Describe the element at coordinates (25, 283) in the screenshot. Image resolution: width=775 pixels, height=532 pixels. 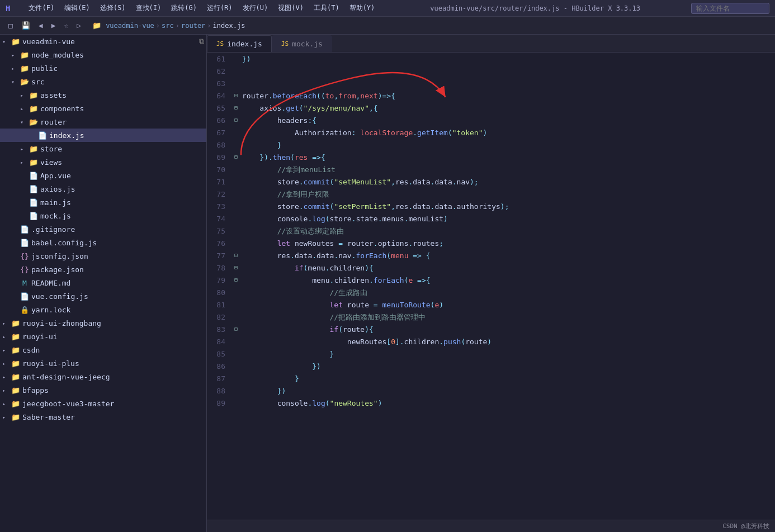
I see `icon-README.md: M` at that location.